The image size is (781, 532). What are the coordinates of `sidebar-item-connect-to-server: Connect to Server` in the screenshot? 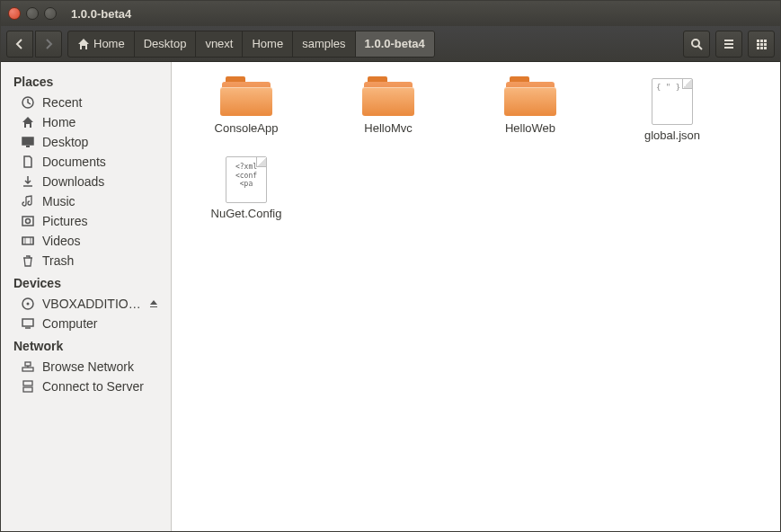 It's located at (86, 386).